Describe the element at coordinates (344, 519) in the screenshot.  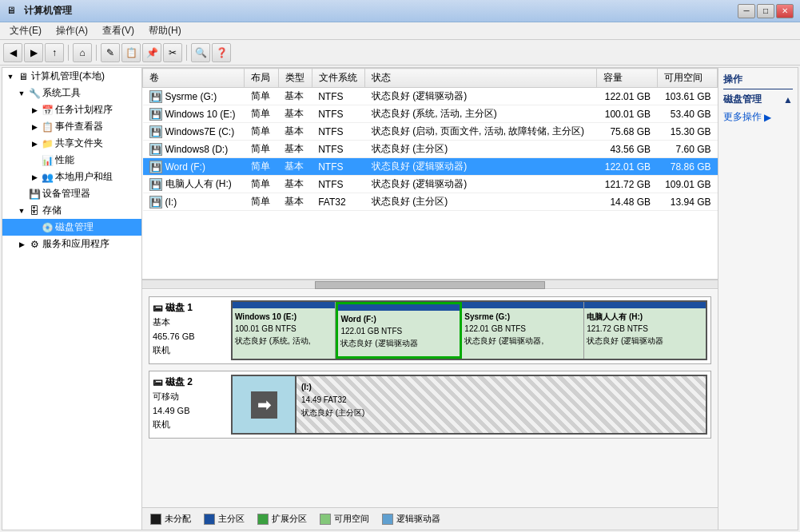
I see `legend-free: 可用空间` at that location.